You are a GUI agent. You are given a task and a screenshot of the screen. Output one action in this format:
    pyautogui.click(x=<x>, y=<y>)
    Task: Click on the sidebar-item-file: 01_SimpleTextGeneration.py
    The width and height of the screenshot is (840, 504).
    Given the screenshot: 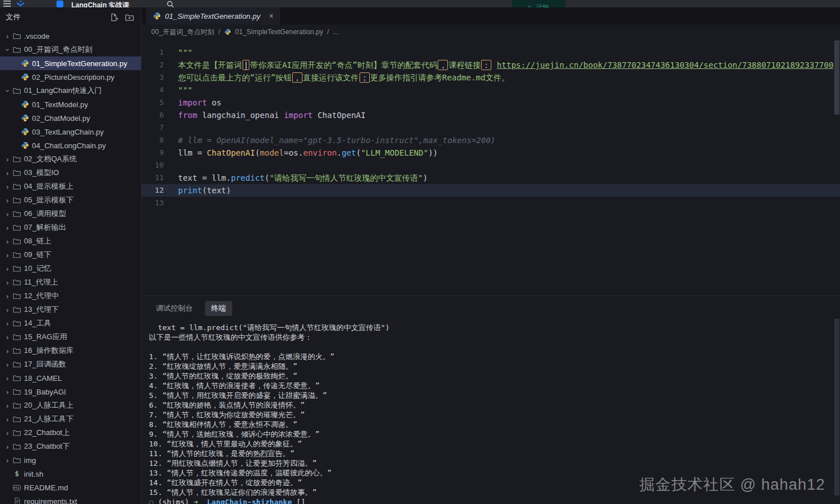 What is the action you would take?
    pyautogui.click(x=71, y=63)
    